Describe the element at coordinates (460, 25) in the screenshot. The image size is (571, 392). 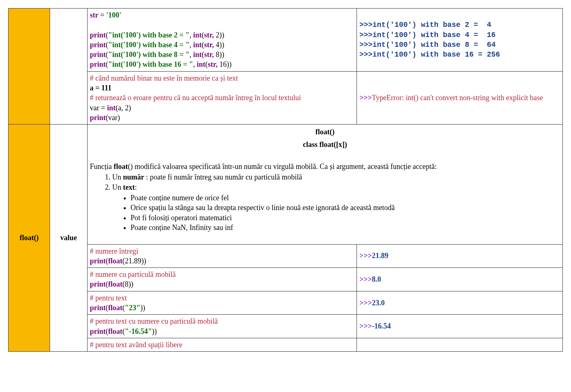
I see `output-line: >>>int('100') with base 2 = 4` at that location.